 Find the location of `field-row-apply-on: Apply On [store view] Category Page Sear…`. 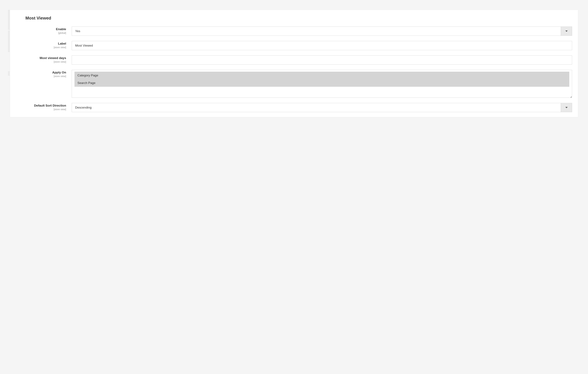

field-row-apply-on: Apply On [store view] Category Page Sear… is located at coordinates (294, 84).